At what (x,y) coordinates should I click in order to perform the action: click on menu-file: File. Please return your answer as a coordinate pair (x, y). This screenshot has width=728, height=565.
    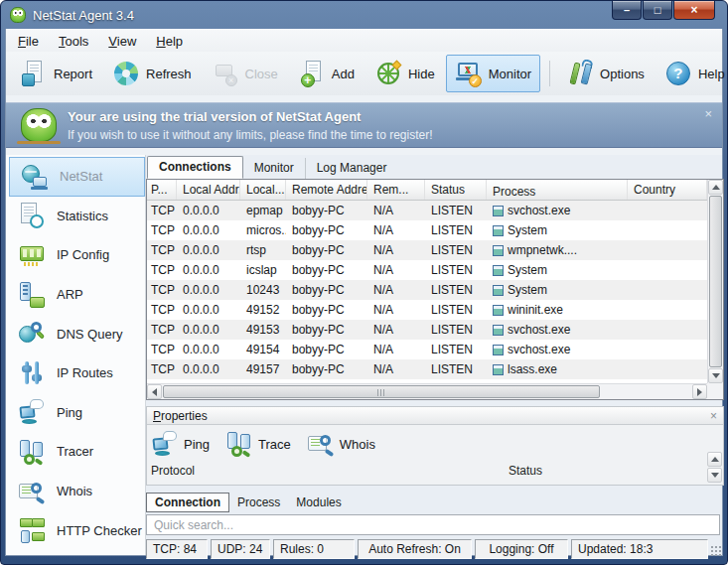
    Looking at the image, I should click on (28, 42).